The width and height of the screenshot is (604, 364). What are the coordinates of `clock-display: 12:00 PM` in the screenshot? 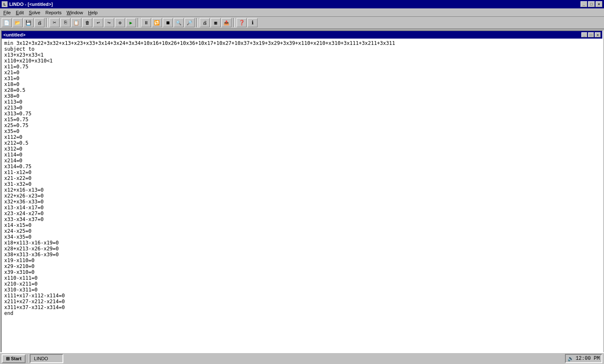 It's located at (588, 359).